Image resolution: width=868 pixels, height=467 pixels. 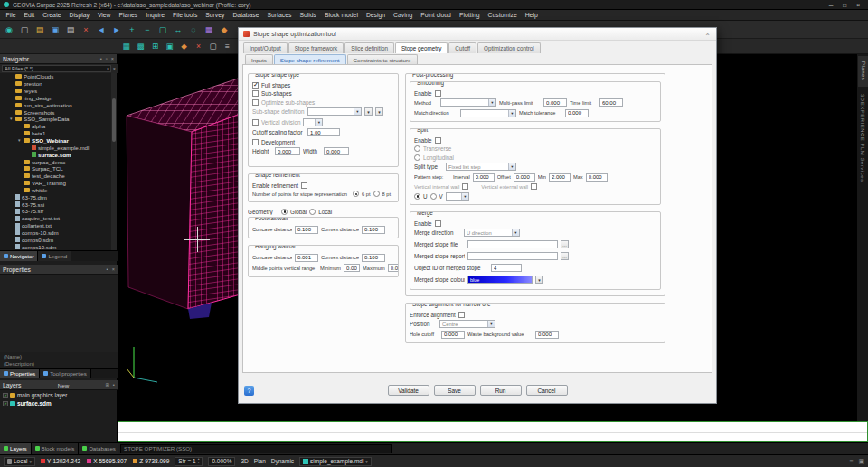 What do you see at coordinates (555, 103) in the screenshot?
I see `multipass-limit-input` at bounding box center [555, 103].